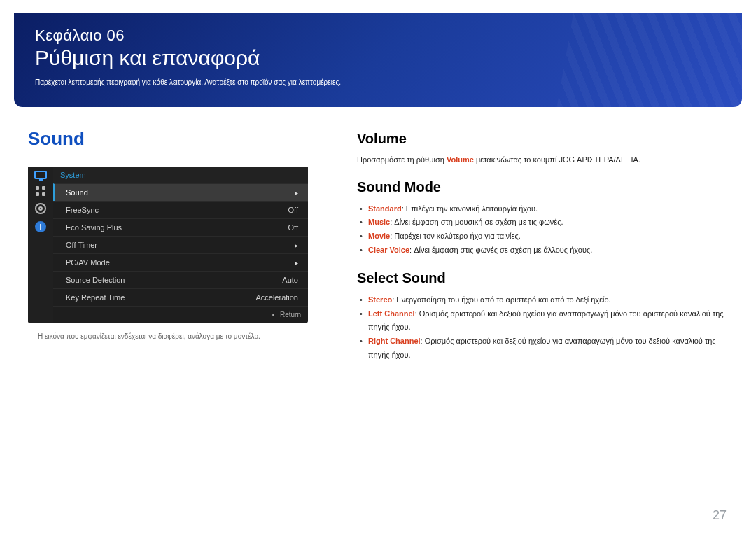  What do you see at coordinates (95, 297) in the screenshot?
I see `osd-row-label: Key Repeat Time` at bounding box center [95, 297].